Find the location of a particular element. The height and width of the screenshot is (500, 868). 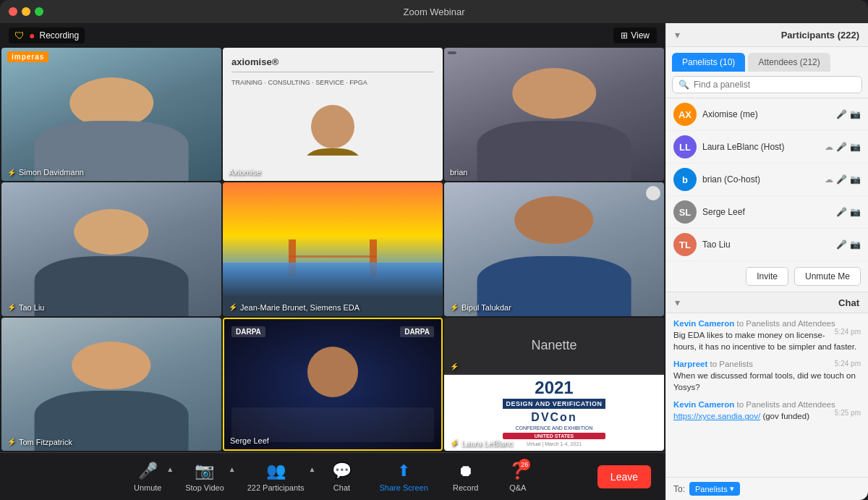

avatar-axiomise: AX is located at coordinates (685, 114).